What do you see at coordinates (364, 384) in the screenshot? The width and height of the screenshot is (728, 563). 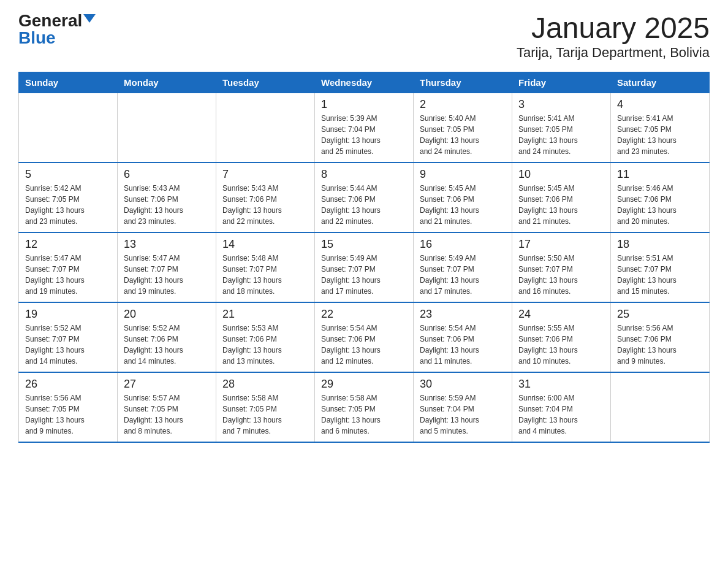 I see `day-number: 29` at bounding box center [364, 384].